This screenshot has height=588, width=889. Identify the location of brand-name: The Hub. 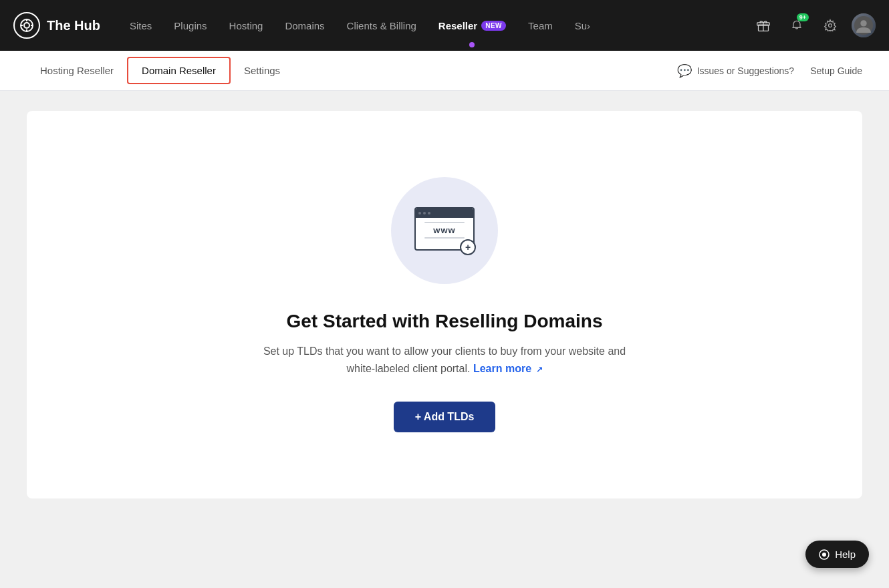
(74, 25).